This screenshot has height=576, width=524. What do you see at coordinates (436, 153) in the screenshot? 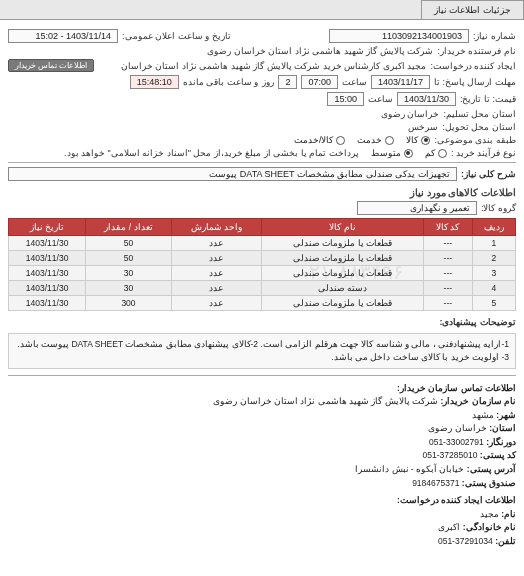
I see `pay-low-radio: کم` at bounding box center [436, 153].